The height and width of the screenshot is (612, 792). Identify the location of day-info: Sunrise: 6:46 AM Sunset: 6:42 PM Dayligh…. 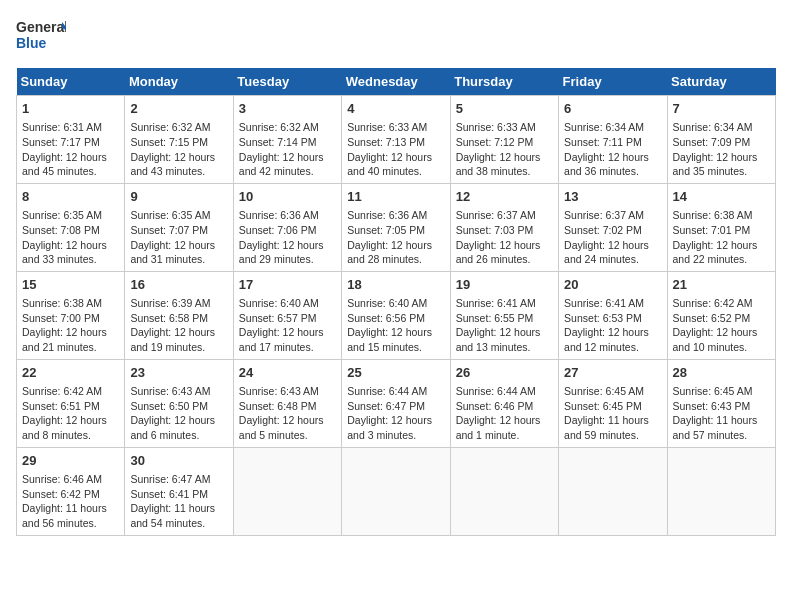
(70, 502).